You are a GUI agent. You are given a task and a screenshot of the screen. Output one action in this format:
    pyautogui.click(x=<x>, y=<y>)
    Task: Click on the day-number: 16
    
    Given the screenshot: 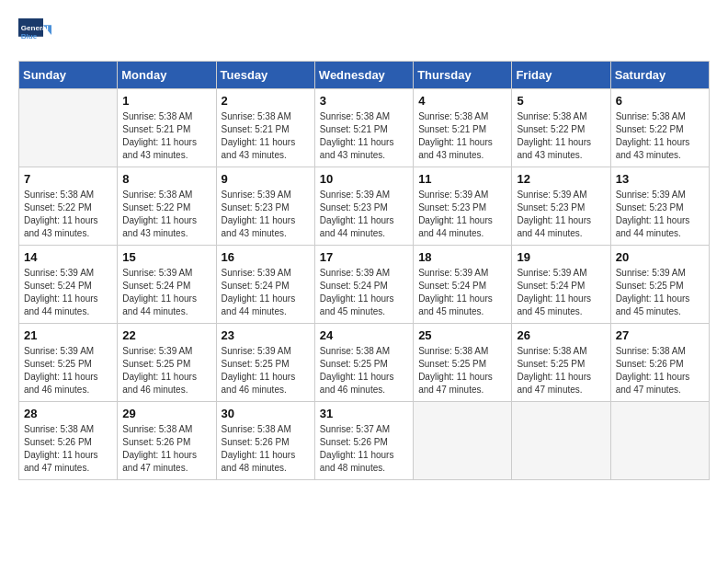 What is the action you would take?
    pyautogui.click(x=266, y=258)
    